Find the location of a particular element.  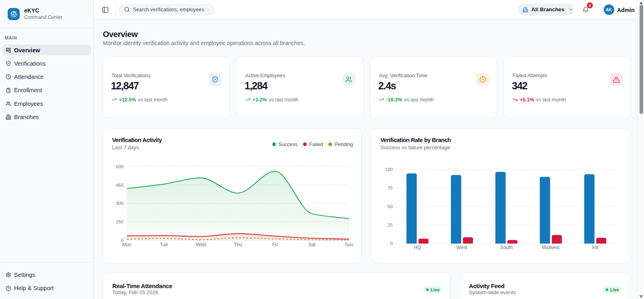

svg-text: Sun is located at coordinates (349, 244).